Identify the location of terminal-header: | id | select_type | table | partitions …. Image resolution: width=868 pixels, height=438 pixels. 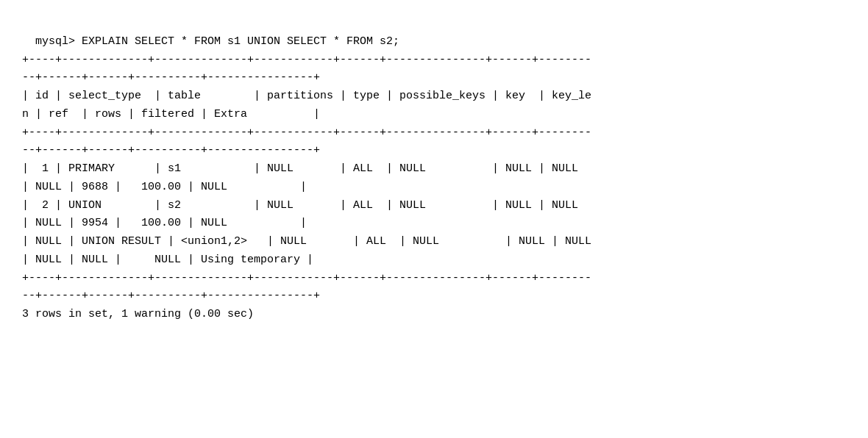
(307, 96).